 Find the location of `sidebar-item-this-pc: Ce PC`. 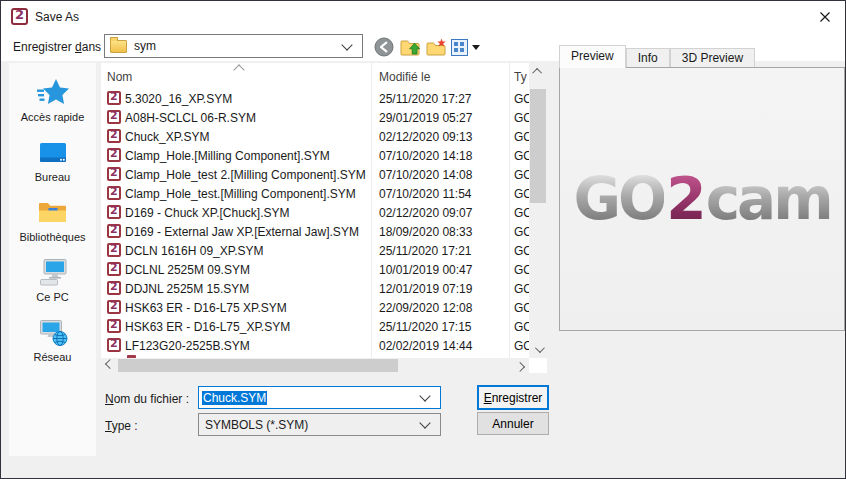

sidebar-item-this-pc: Ce PC is located at coordinates (52, 286).